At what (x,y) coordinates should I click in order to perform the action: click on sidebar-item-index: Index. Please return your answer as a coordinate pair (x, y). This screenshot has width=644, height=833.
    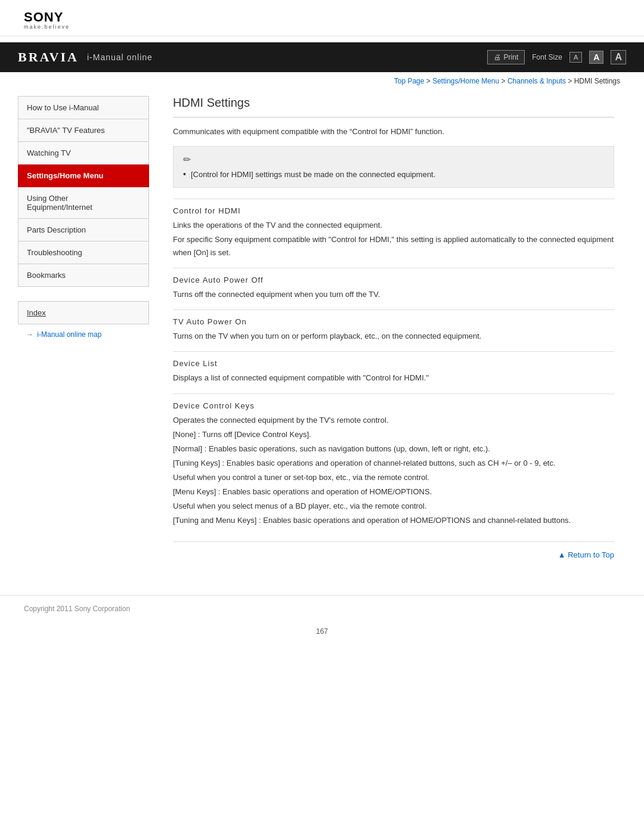
    Looking at the image, I should click on (83, 312).